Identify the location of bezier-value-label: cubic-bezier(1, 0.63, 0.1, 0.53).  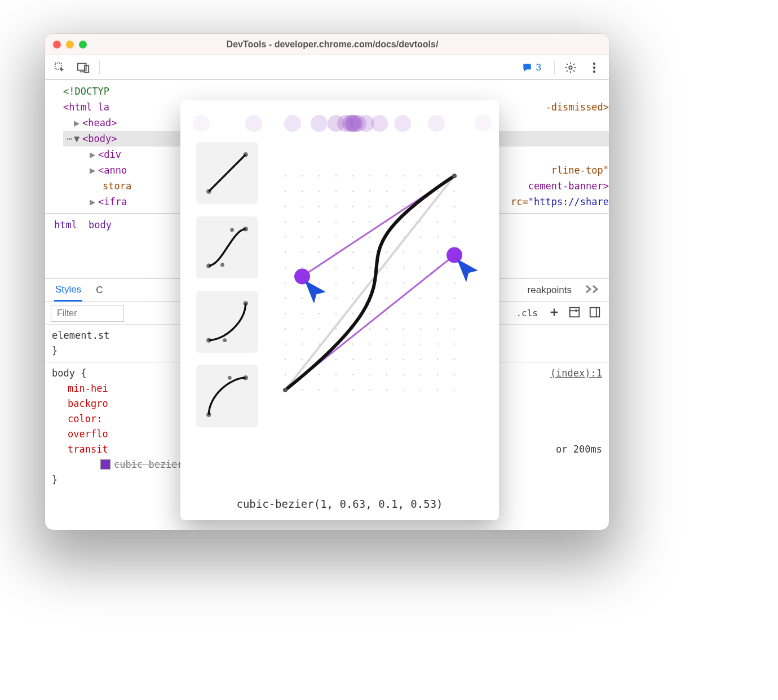
(339, 504).